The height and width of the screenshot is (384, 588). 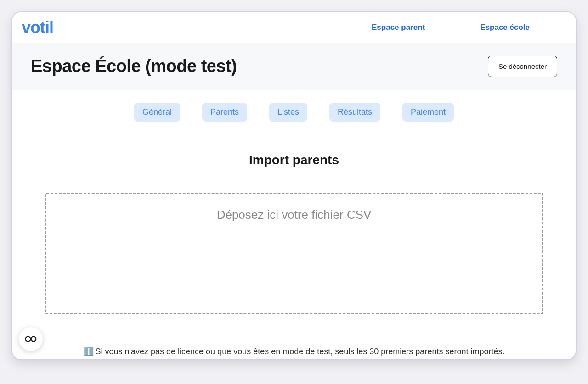 I want to click on dropzone-text: Déposez ici votre fichier CSV, so click(x=294, y=215).